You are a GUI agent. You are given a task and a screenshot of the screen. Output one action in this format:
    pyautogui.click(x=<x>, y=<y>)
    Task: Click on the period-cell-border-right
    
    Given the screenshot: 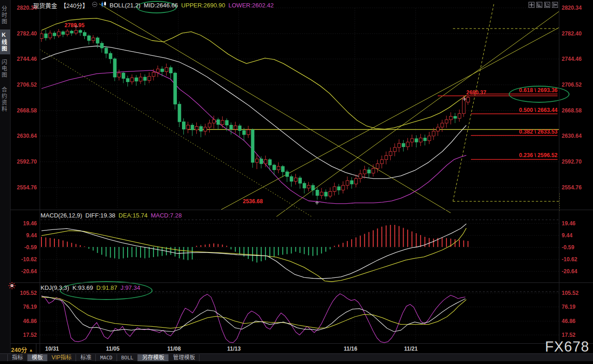 What is the action you would take?
    pyautogui.click(x=36, y=348)
    